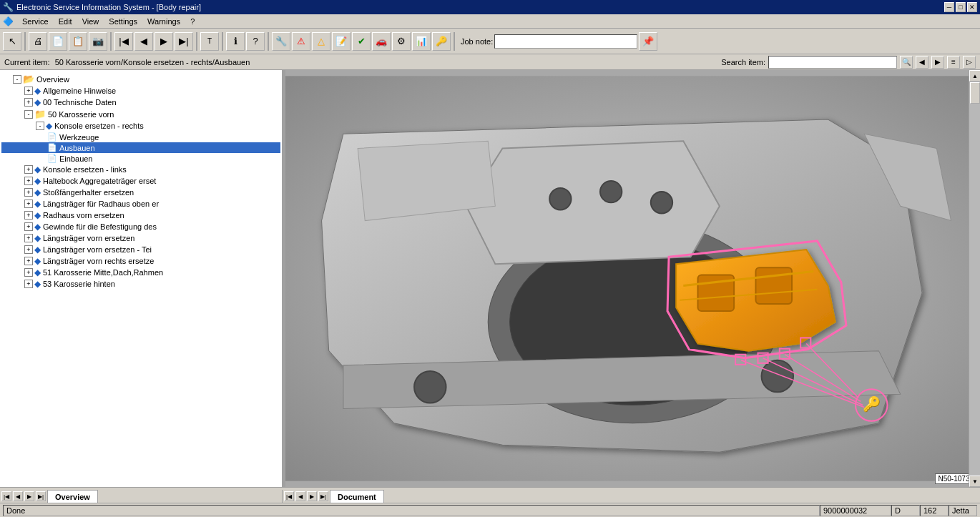  What do you see at coordinates (141, 284) in the screenshot?
I see `tree-item-karosserie53: + ◆ 53 Karosserie hinten` at bounding box center [141, 284].